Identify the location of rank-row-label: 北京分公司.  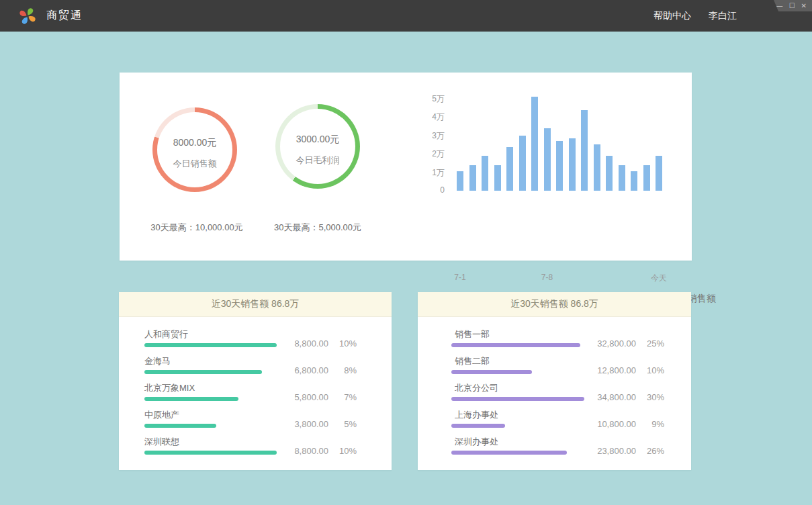
(477, 388).